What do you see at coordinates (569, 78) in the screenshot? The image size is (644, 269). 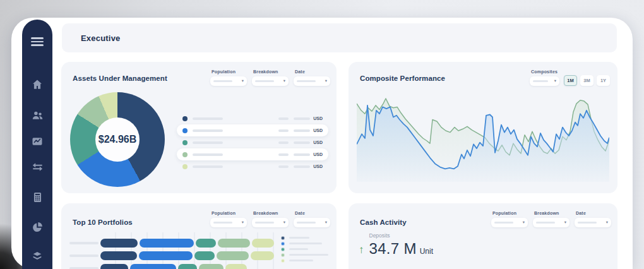 I see `composite-controls: Composites ▾ 1M3M1Y` at bounding box center [569, 78].